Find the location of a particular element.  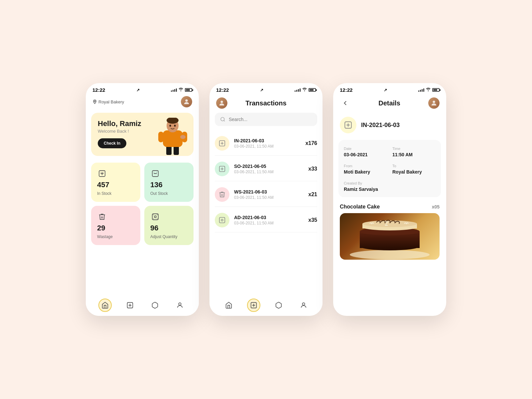

tx-date-2: 03-06-2021, 11:50 AM is located at coordinates (269, 198).